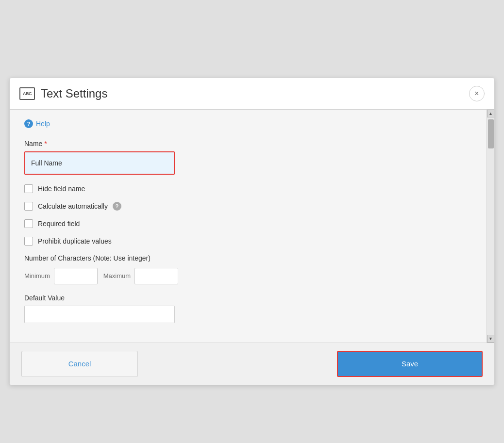 The image size is (504, 443). What do you see at coordinates (491, 339) in the screenshot?
I see `scroll-down-arrow: ▼` at bounding box center [491, 339].